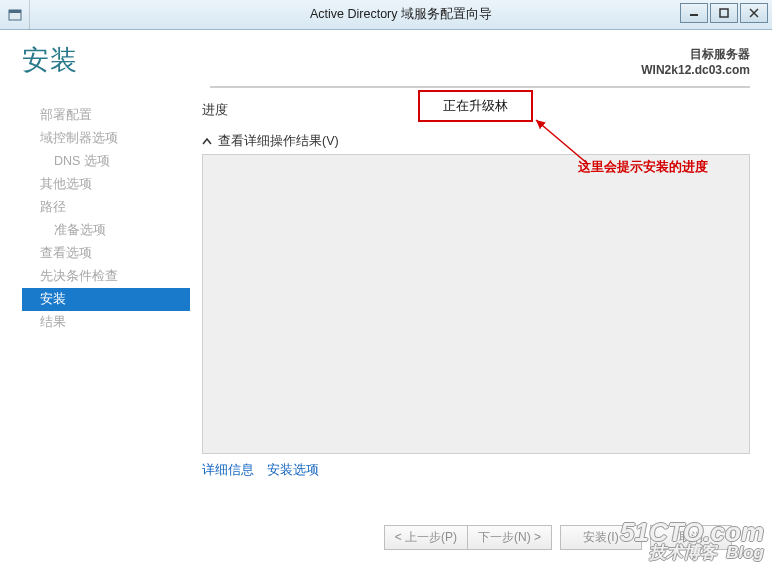 The height and width of the screenshot is (563, 772). What do you see at coordinates (476, 142) in the screenshot?
I see `details-expander: 查看详细操作结果(V)` at bounding box center [476, 142].